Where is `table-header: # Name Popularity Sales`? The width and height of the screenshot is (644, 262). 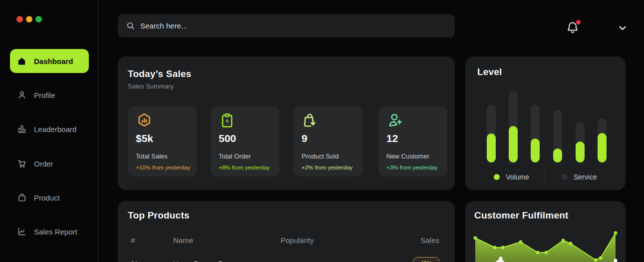
table-header: # Name Popularity Sales is located at coordinates (287, 242).